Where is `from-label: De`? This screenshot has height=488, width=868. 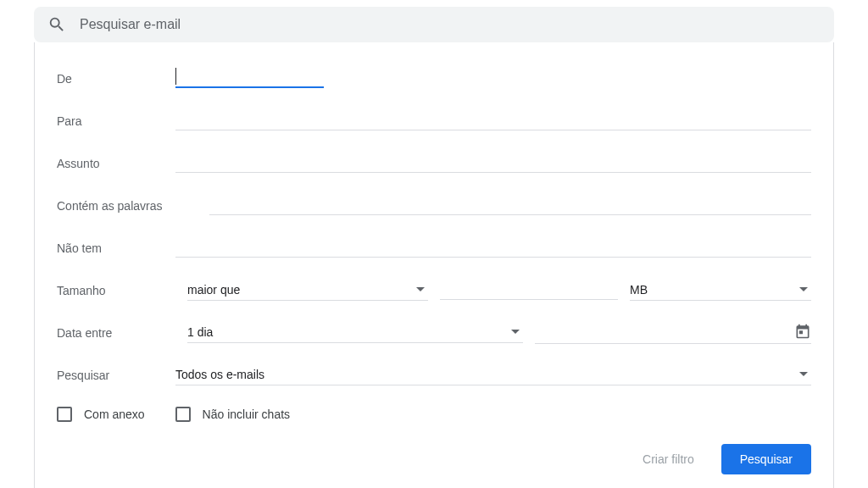
from-label: De is located at coordinates (116, 79).